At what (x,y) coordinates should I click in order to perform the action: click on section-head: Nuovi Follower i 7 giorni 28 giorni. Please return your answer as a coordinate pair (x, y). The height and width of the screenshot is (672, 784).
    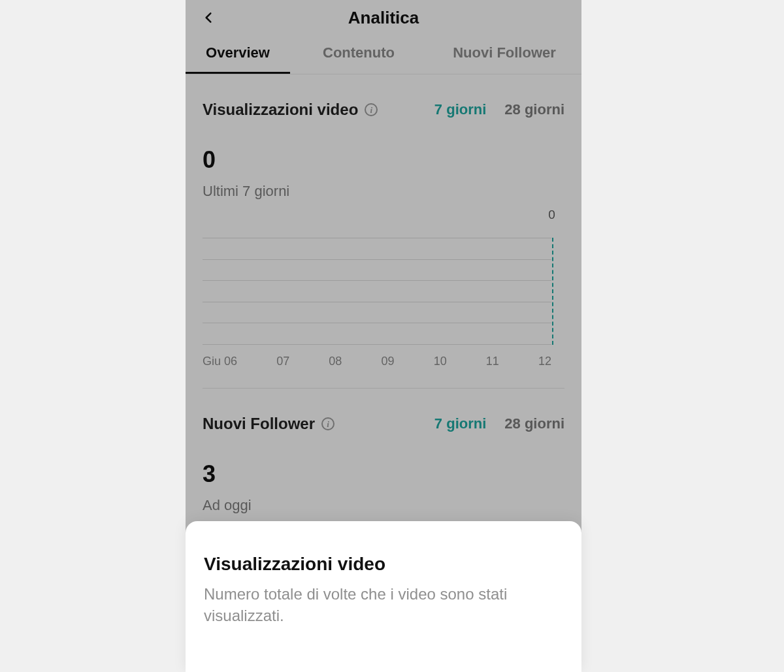
    Looking at the image, I should click on (384, 424).